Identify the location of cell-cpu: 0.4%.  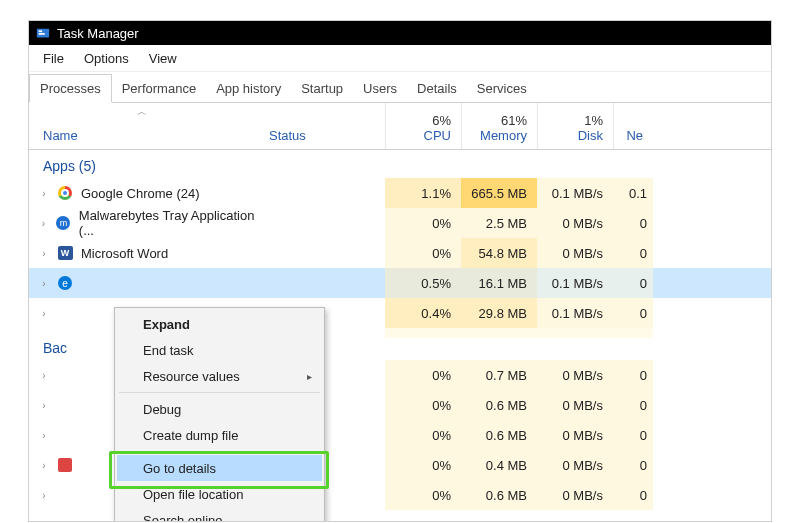
(423, 314).